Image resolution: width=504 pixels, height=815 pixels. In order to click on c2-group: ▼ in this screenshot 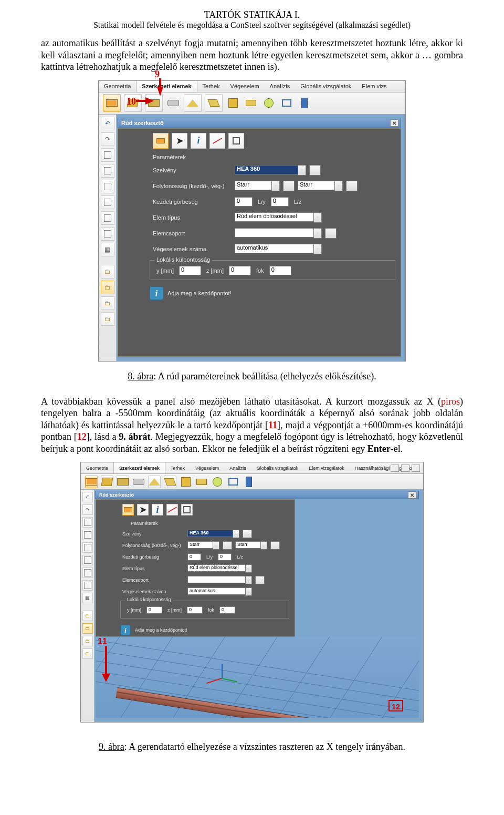, I will do `click(219, 580)`.